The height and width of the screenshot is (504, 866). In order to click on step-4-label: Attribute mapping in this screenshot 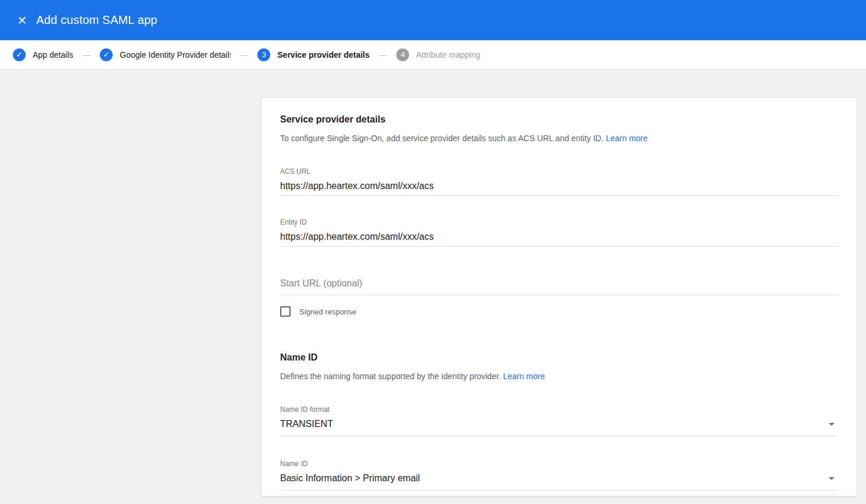, I will do `click(448, 55)`.